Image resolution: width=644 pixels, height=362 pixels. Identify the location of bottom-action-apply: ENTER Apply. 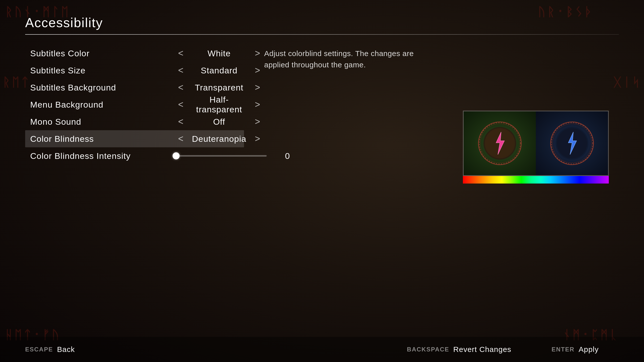
(575, 349).